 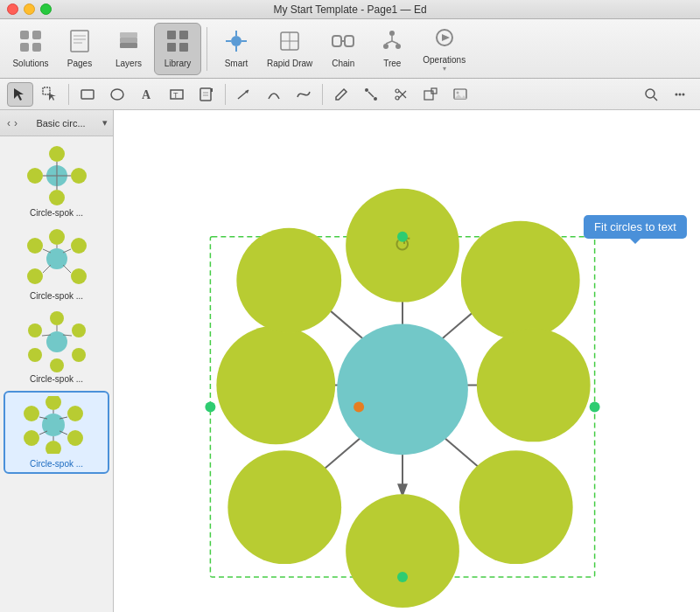 What do you see at coordinates (12, 9) in the screenshot?
I see `close-button` at bounding box center [12, 9].